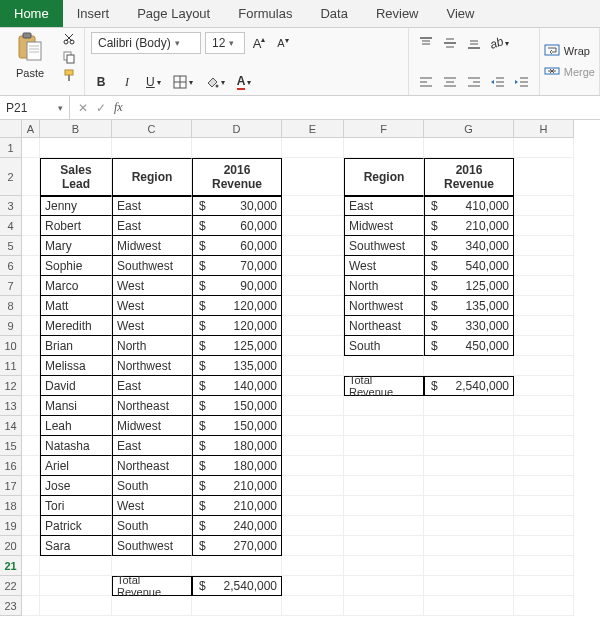 This screenshot has height=625, width=600. What do you see at coordinates (76, 426) in the screenshot?
I see `cell: Leah` at bounding box center [76, 426].